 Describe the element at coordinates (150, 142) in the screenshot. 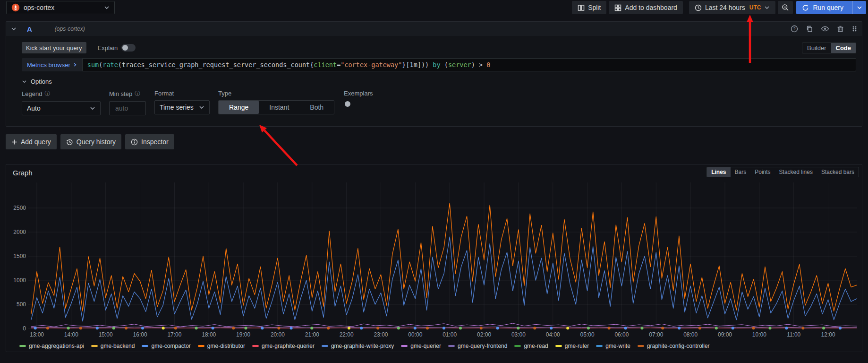

I see `inspector-button: Inspector` at that location.